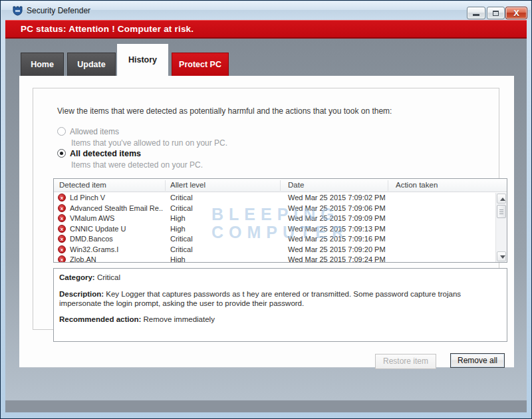 The image size is (532, 419). Describe the element at coordinates (94, 132) in the screenshot. I see `allowed-items-label: Allowed items` at that location.